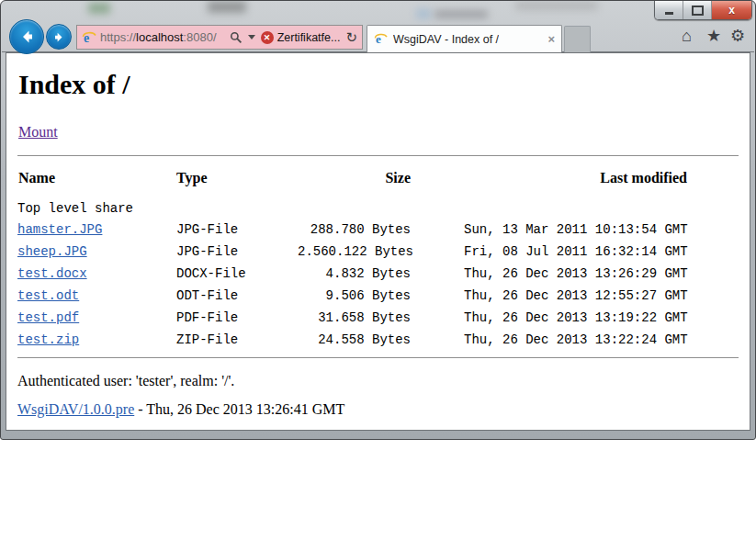  What do you see at coordinates (355, 296) in the screenshot?
I see `file-size: 9.506 Bytes` at bounding box center [355, 296].